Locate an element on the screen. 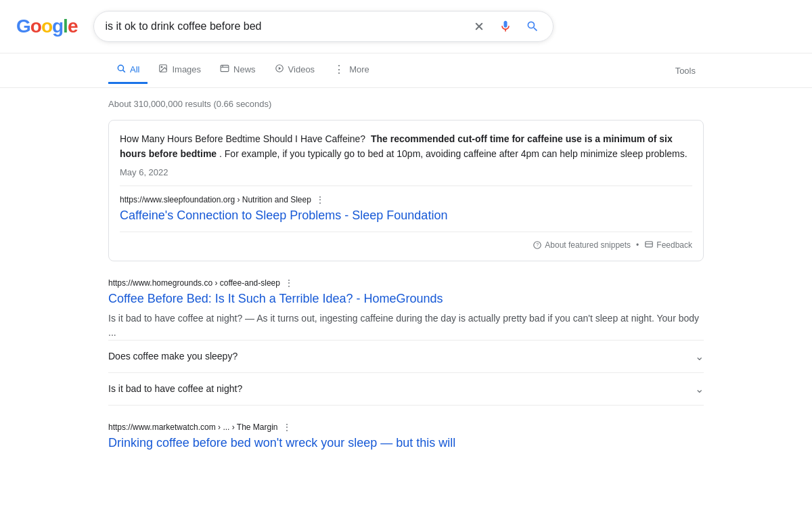 This screenshot has width=812, height=524. search-input-row is located at coordinates (323, 26).